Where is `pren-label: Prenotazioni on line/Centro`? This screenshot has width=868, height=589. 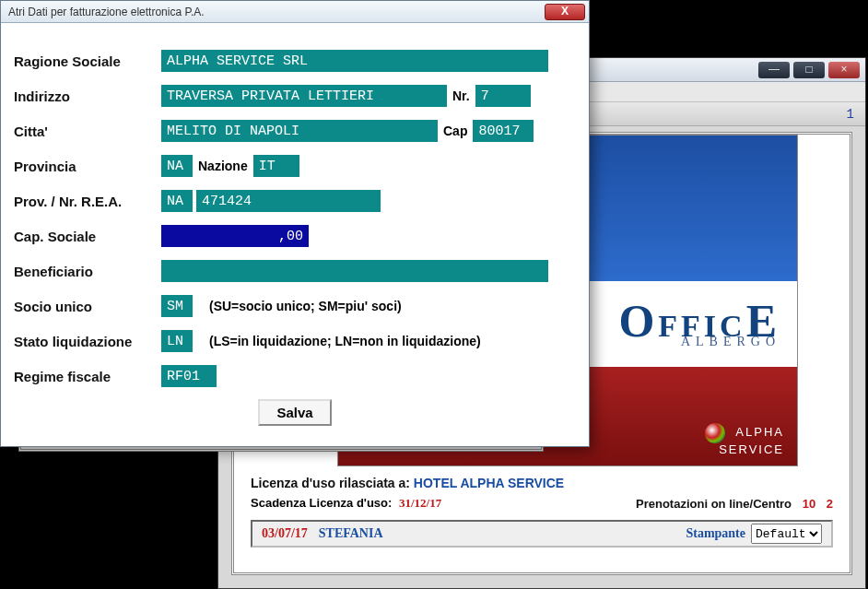
pren-label: Prenotazioni on line/Centro is located at coordinates (713, 503).